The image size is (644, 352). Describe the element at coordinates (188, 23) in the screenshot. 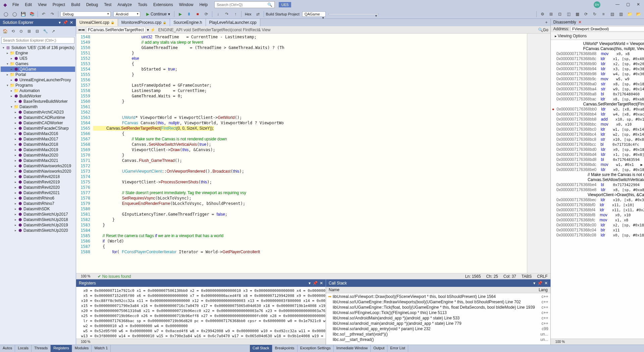

I see `tab-sourceengine: SourceEngine.h` at that location.